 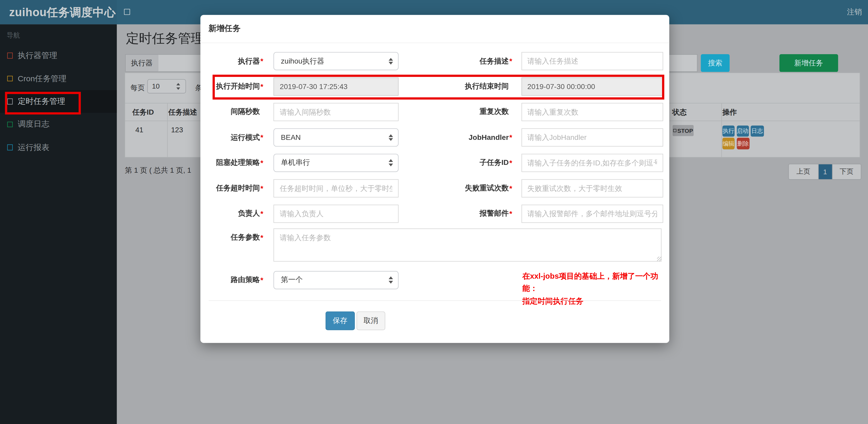 I want to click on block-strategy-label: 阻塞处理策略*, so click(x=232, y=163).